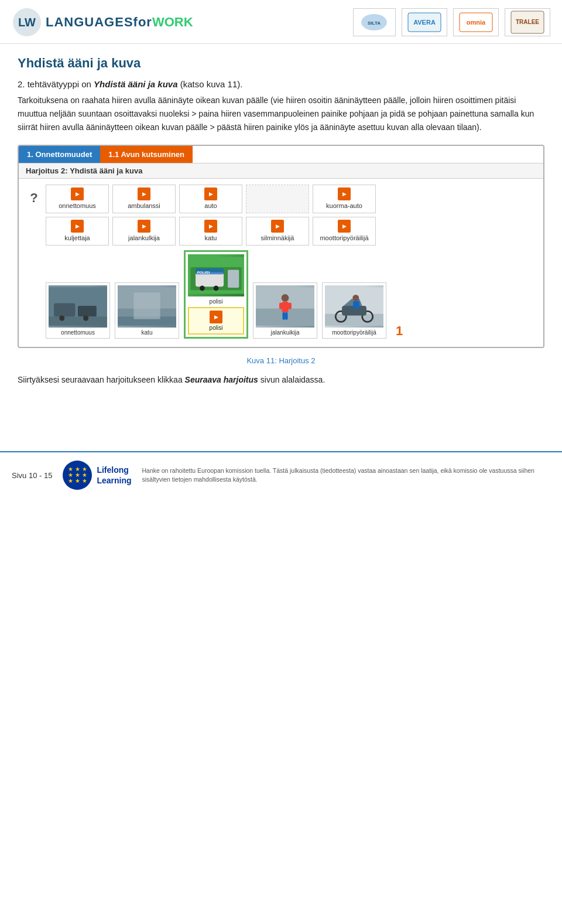 This screenshot has width=562, height=924. What do you see at coordinates (204, 273) in the screenshot?
I see `svg-text: POLIISI` at bounding box center [204, 273].